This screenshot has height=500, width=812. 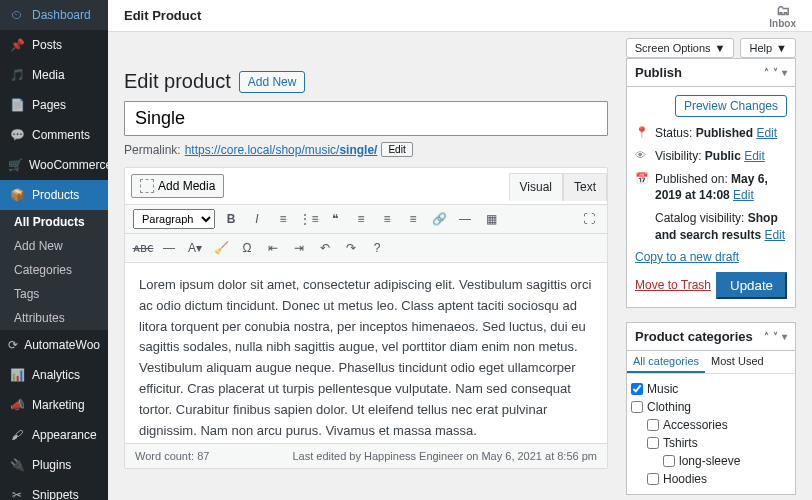 I want to click on sidebar-label: Dashboard, so click(x=62, y=15).